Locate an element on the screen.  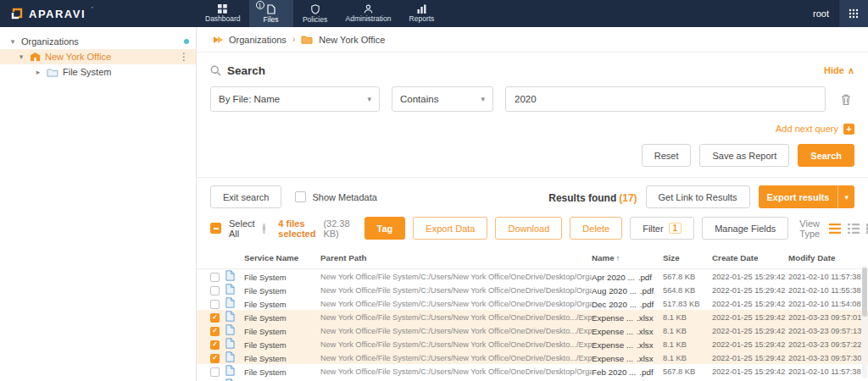
view-table-icon is located at coordinates (835, 229).